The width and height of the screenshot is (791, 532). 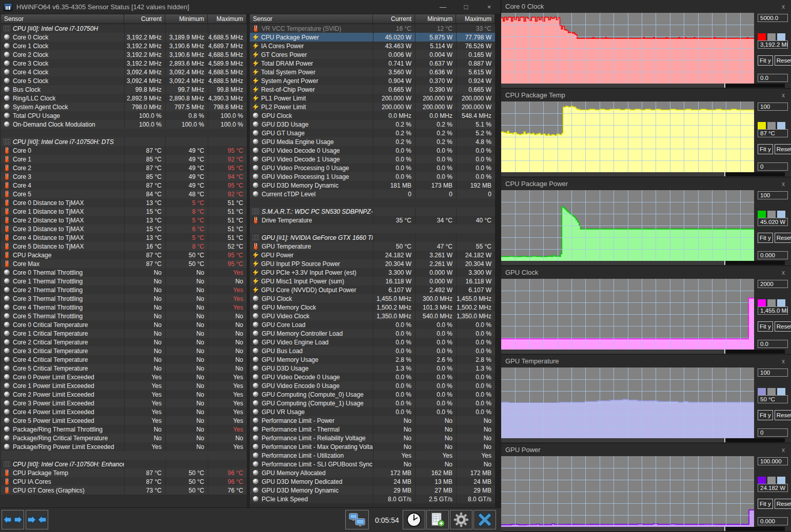 I want to click on table-row: Core 5 Critical TemperatureNoNoNo, so click(x=124, y=368).